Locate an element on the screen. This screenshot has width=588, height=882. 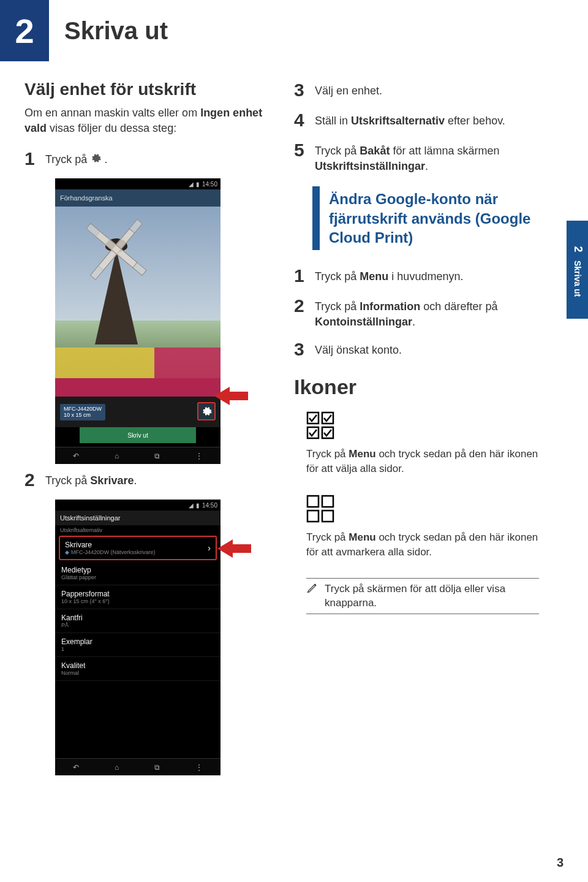
r-step2-suffix: . is located at coordinates (414, 322).